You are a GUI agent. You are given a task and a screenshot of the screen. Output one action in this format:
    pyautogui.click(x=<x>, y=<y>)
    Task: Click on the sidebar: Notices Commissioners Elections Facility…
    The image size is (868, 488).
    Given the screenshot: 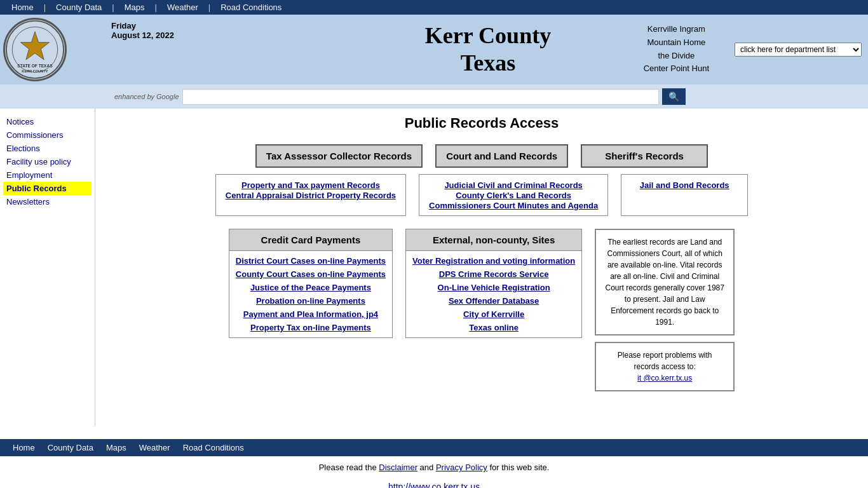 What is the action you would take?
    pyautogui.click(x=48, y=268)
    